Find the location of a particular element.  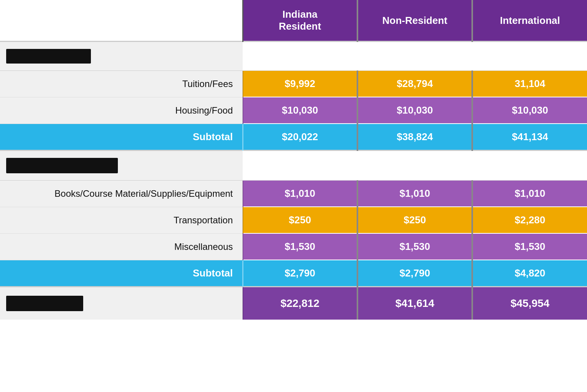

total-label is located at coordinates (121, 303).